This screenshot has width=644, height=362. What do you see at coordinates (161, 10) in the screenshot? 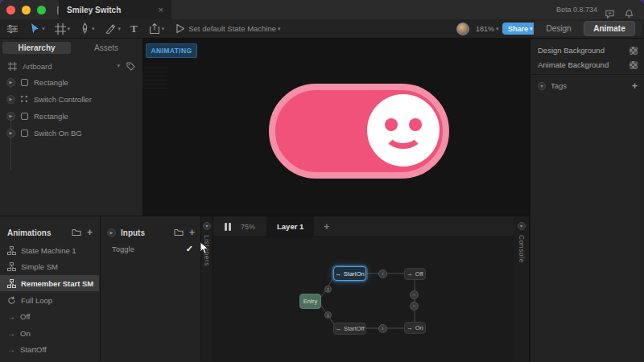
I see `tab-close-icon: ×` at bounding box center [161, 10].